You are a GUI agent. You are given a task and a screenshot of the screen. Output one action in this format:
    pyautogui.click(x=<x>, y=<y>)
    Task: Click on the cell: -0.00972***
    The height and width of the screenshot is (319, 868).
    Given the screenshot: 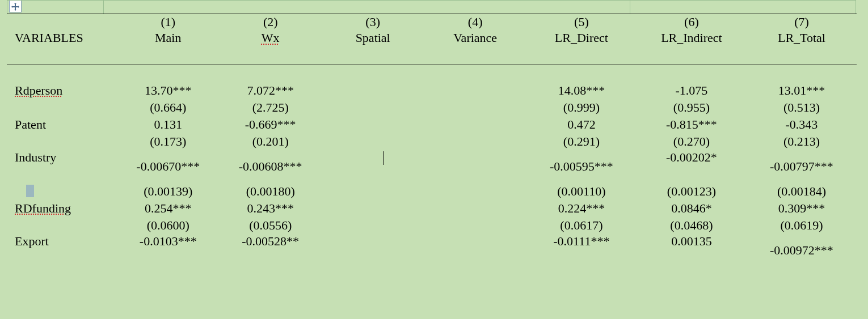 What is the action you would take?
    pyautogui.click(x=802, y=250)
    